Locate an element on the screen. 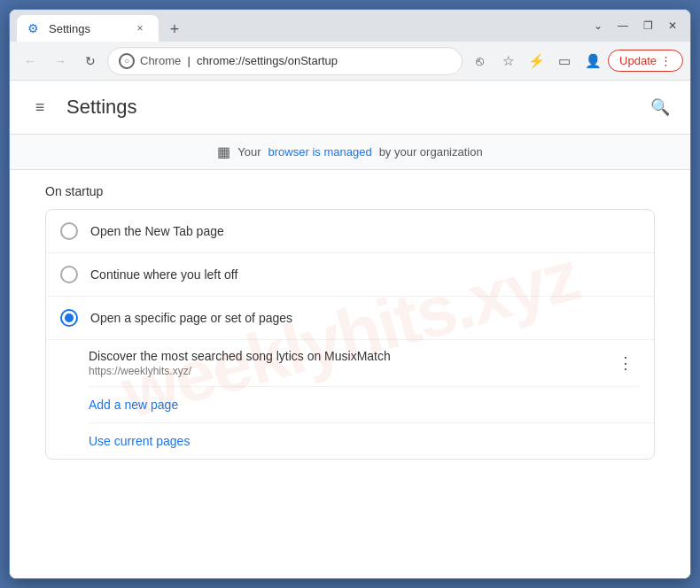  minimize-button2: — is located at coordinates (623, 26).